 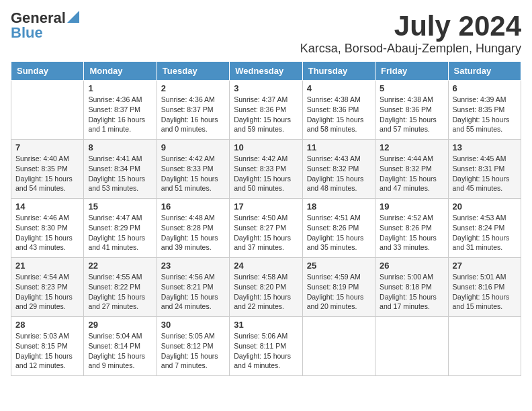 I want to click on calendar-cell: 7Sunrise: 4:40 AM Sunset: 8:35 PM Daylig…, so click(x=48, y=169).